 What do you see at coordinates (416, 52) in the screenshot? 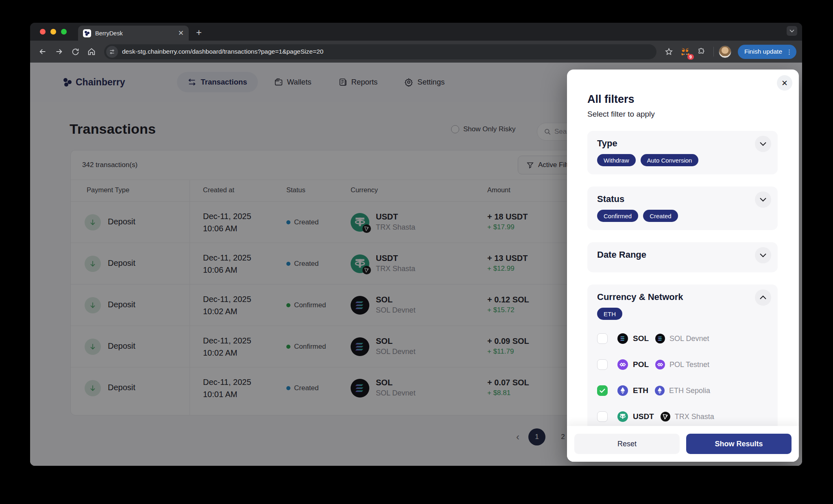
I see `browser-toolbar: desk-stg.chainberry.com/dashboard/transa…` at bounding box center [416, 52].